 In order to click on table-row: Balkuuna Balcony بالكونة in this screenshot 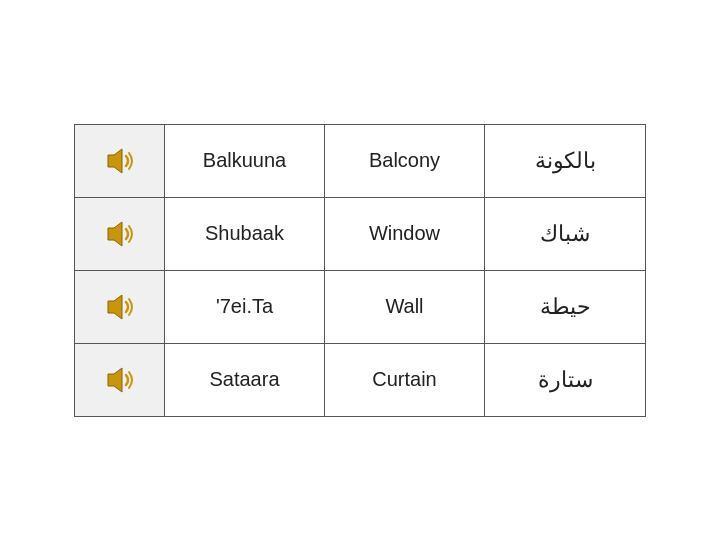, I will do `click(360, 162)`.